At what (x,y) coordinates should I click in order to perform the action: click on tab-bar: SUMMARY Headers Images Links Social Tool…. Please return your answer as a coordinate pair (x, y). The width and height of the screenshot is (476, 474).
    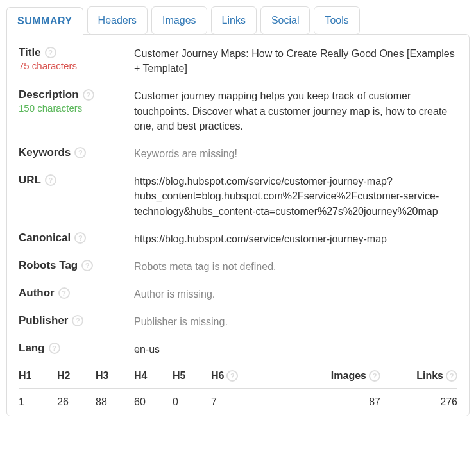
    Looking at the image, I should click on (238, 21).